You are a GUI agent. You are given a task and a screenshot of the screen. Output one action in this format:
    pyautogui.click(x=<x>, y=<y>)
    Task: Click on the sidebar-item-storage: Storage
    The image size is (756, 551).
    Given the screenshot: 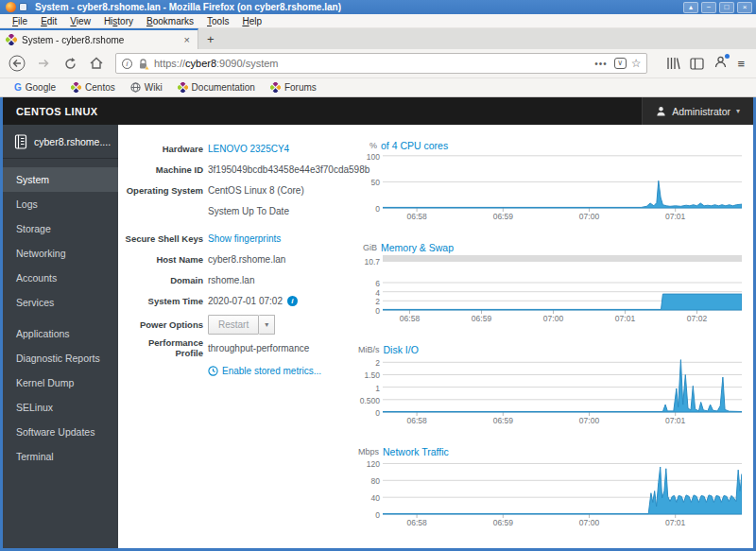 What is the action you would take?
    pyautogui.click(x=60, y=229)
    